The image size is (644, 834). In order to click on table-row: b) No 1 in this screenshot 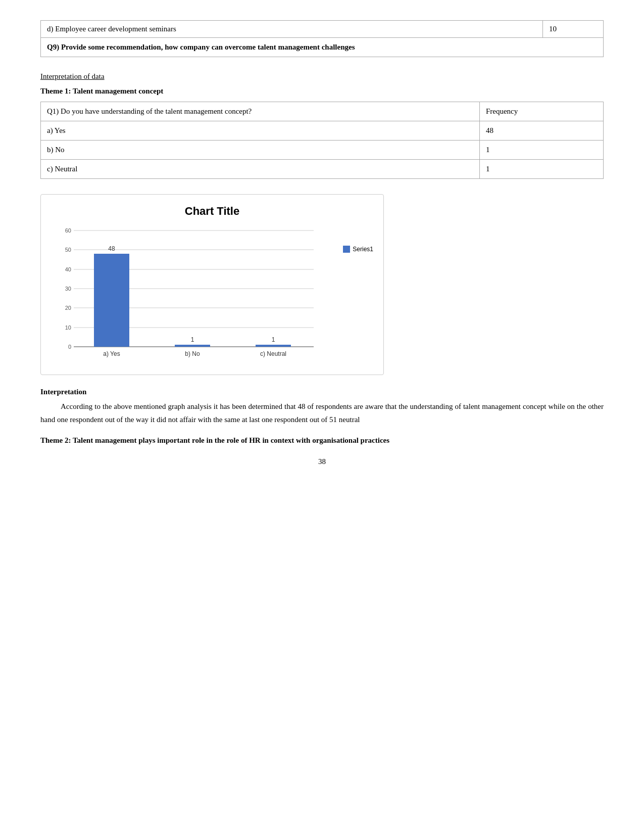, I will do `click(322, 150)`.